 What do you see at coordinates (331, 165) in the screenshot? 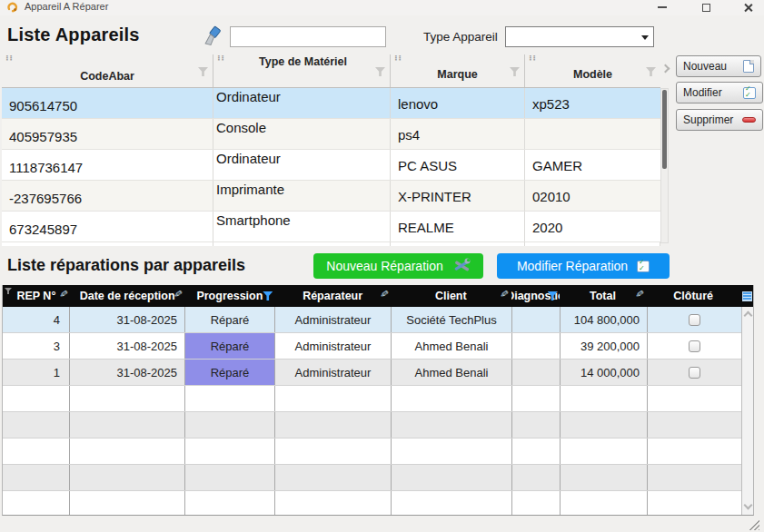
I see `device-row: 1118736147 Ordinateur PC ASUS GAMER` at bounding box center [331, 165].